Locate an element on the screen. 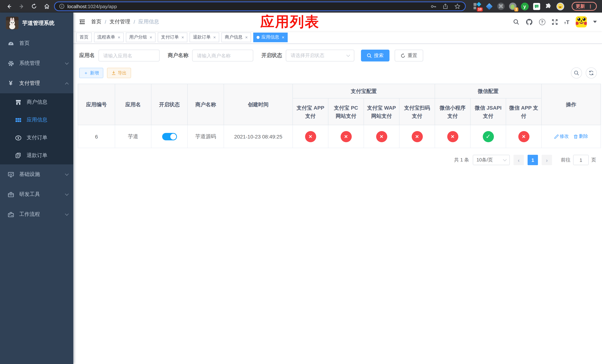  browser-profile-avatar is located at coordinates (560, 6).